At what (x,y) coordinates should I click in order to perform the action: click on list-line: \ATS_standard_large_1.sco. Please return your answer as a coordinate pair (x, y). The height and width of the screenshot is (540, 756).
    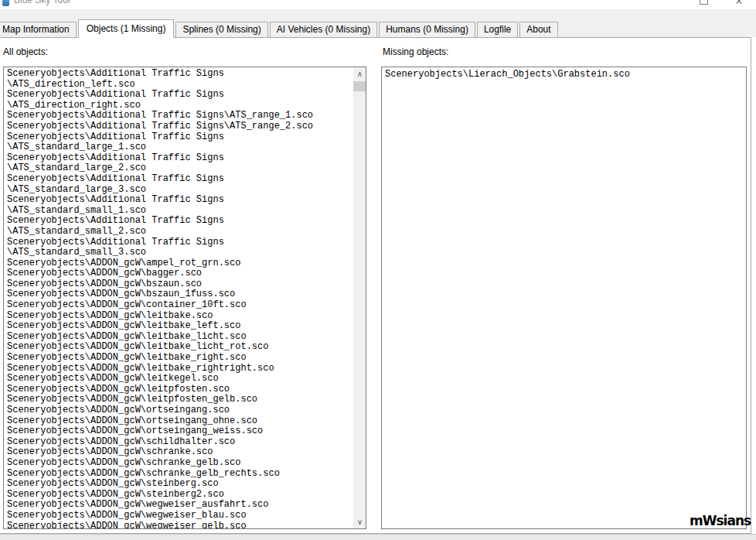
    Looking at the image, I should click on (179, 148).